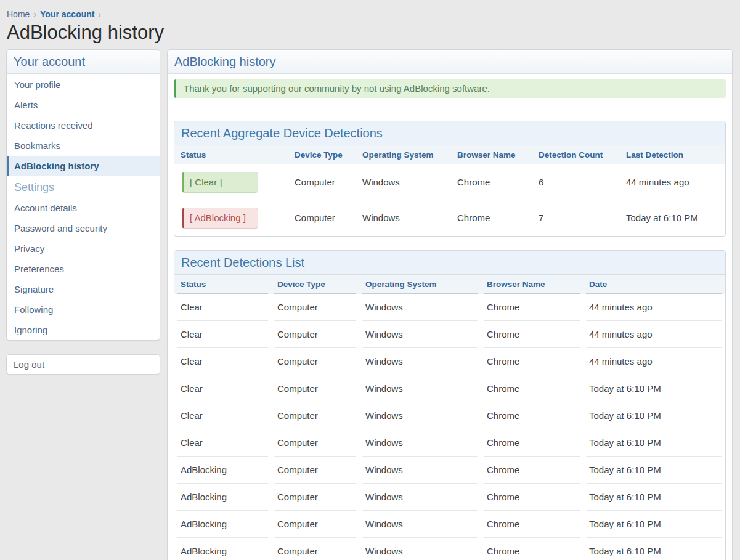 The width and height of the screenshot is (740, 560). I want to click on sidebar-item-signature: Signature, so click(83, 290).